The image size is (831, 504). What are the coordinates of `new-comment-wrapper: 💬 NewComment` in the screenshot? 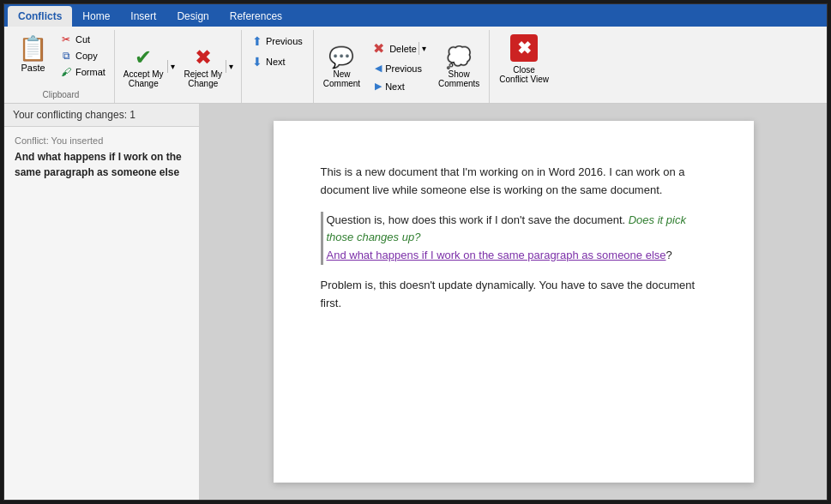 It's located at (341, 67).